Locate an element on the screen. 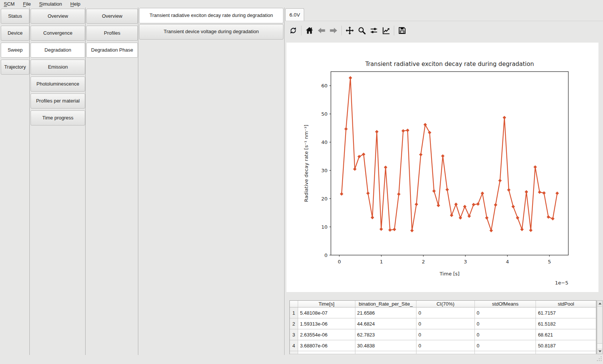 This screenshot has height=364, width=603. home-icon is located at coordinates (309, 31).